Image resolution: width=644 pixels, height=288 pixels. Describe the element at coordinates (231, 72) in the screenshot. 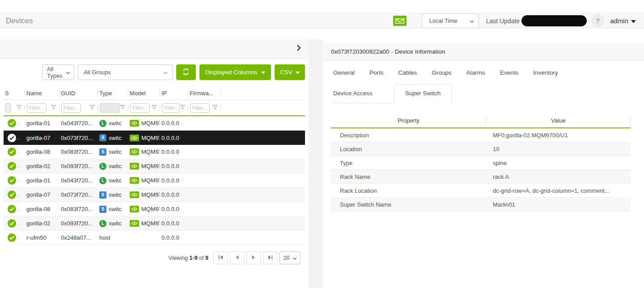

I see `displayed-columns-label: Displayed Columns` at that location.